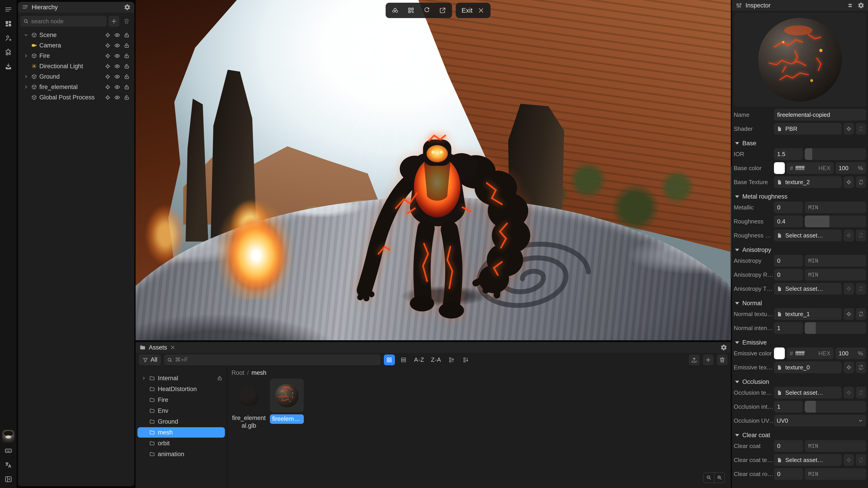  Describe the element at coordinates (851, 168) in the screenshot. I see `opacity-input: 100%` at that location.